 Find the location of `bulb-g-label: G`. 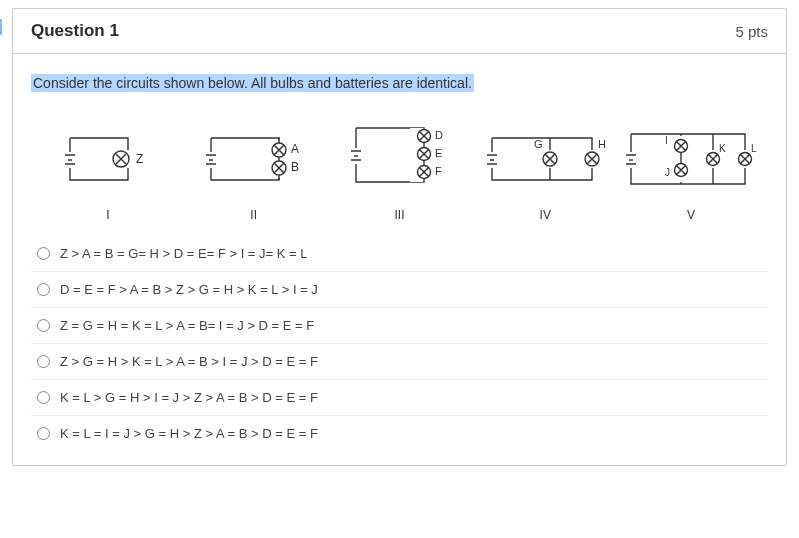

bulb-g-label: G is located at coordinates (538, 144).